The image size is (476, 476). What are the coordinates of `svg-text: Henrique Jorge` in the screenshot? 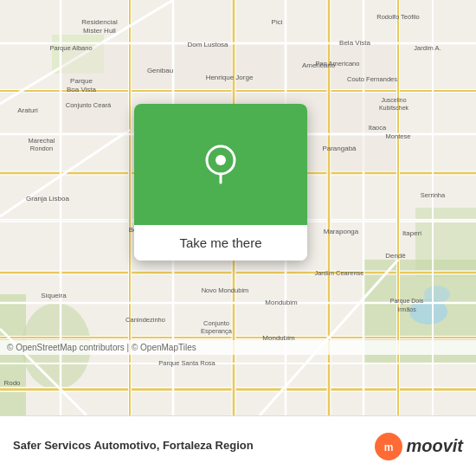 It's located at (230, 78).